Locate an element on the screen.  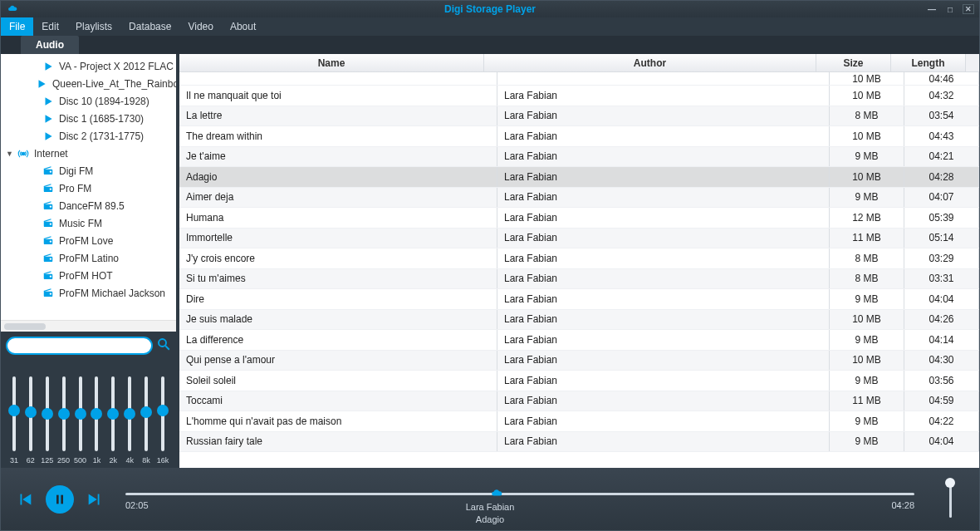
tree-item: Digi FM is located at coordinates (88, 171).